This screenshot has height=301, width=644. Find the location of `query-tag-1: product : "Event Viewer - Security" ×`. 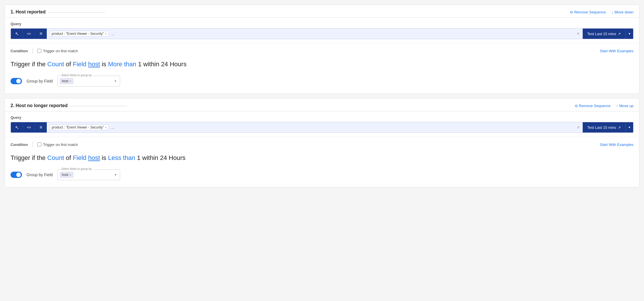

query-tag-1: product : "Event Viewer - Security" × is located at coordinates (79, 34).